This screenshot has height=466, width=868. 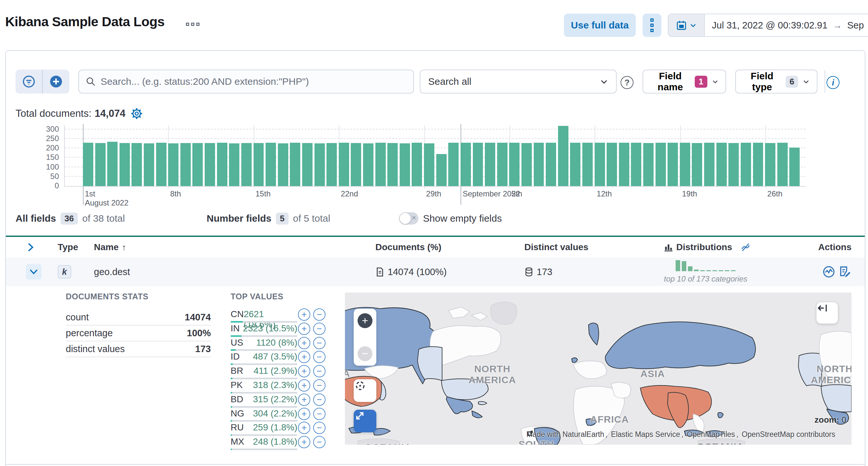 I want to click on top-values-list: CN2621 (18.6%)+−IN2323 (16.5%)+−US1120 (…, so click(x=284, y=380).